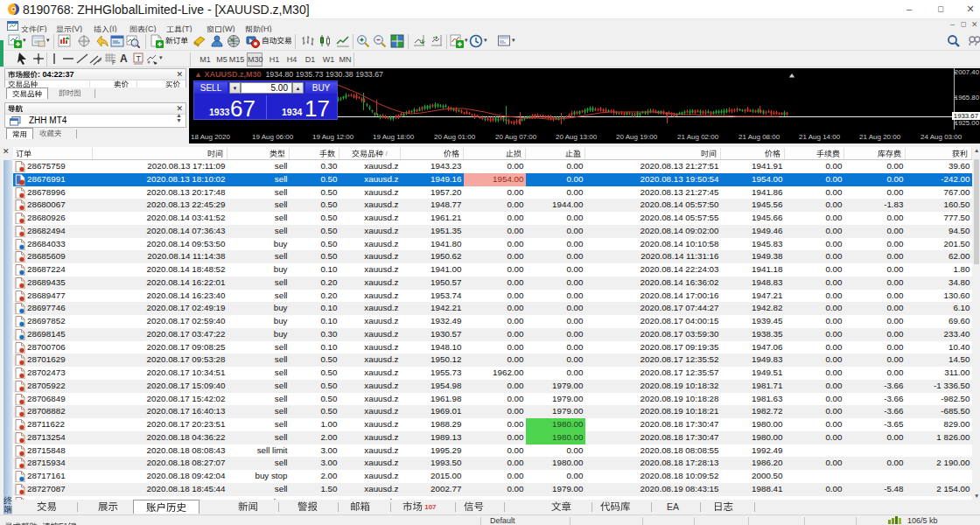 The image size is (980, 525). I want to click on svg-text: A, so click(124, 59).